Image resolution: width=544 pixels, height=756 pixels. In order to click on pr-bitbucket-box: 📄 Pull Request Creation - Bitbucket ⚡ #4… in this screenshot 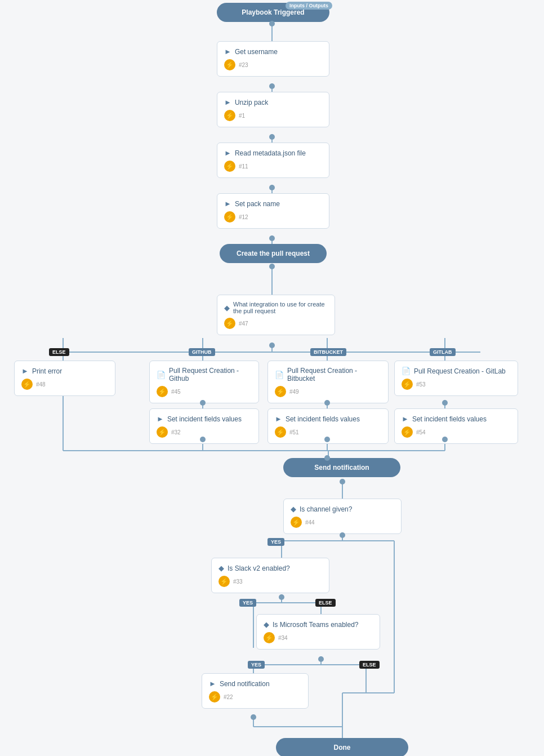, I will do `click(328, 382)`.